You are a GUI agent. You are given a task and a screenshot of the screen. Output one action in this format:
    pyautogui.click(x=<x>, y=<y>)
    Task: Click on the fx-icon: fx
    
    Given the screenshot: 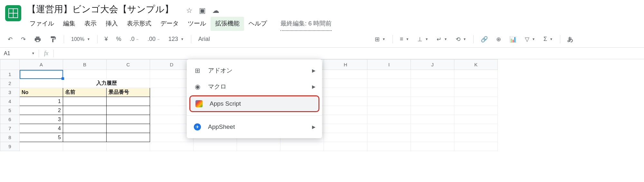 What is the action you would take?
    pyautogui.click(x=46, y=53)
    